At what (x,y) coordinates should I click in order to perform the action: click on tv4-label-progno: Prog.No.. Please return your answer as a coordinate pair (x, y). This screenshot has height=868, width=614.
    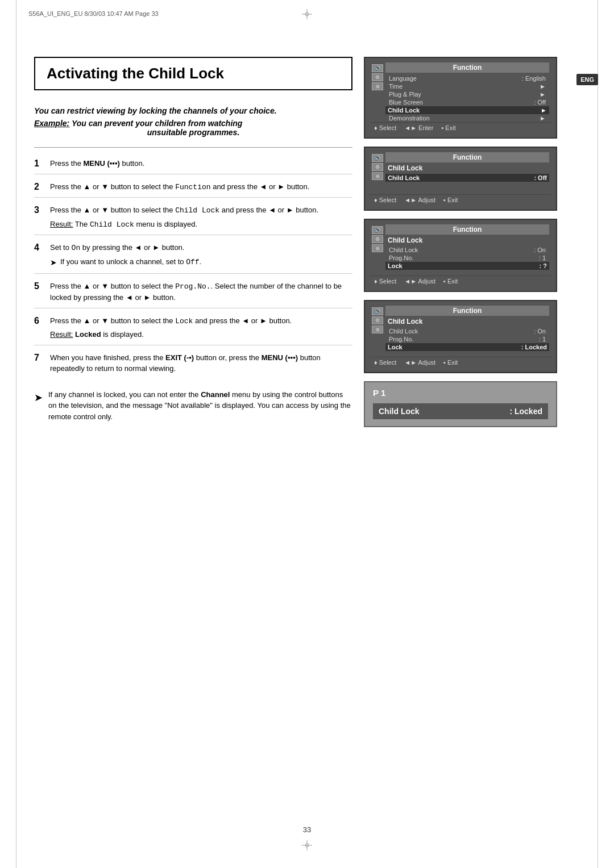
    Looking at the image, I should click on (464, 339).